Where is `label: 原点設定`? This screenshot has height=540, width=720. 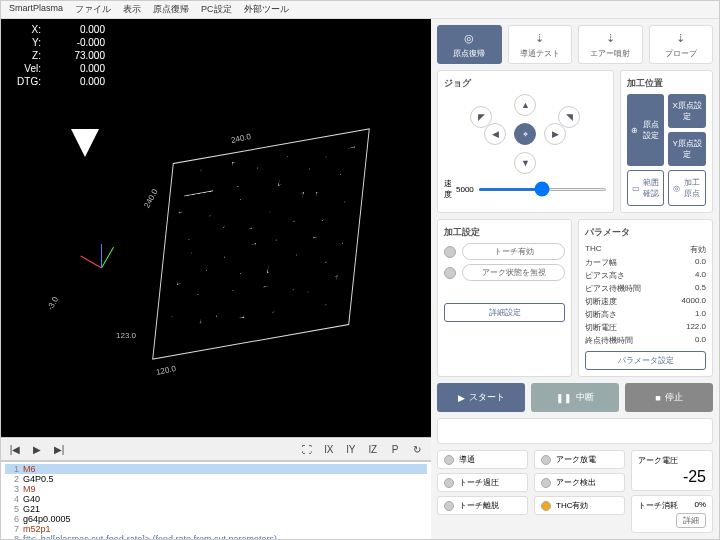 label: 原点設定 is located at coordinates (651, 130).